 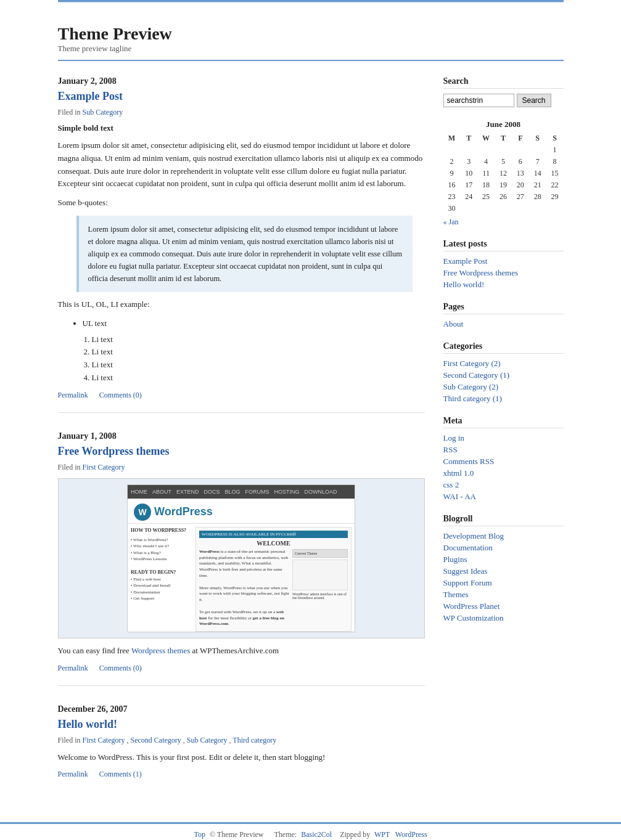 I want to click on list-item: css 2, so click(x=503, y=485).